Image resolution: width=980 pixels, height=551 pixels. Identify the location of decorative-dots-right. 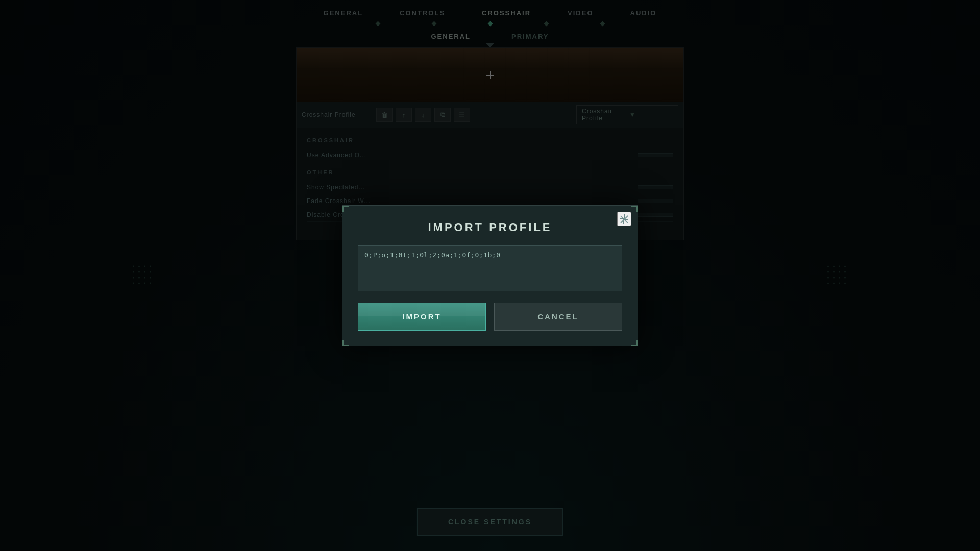
(837, 276).